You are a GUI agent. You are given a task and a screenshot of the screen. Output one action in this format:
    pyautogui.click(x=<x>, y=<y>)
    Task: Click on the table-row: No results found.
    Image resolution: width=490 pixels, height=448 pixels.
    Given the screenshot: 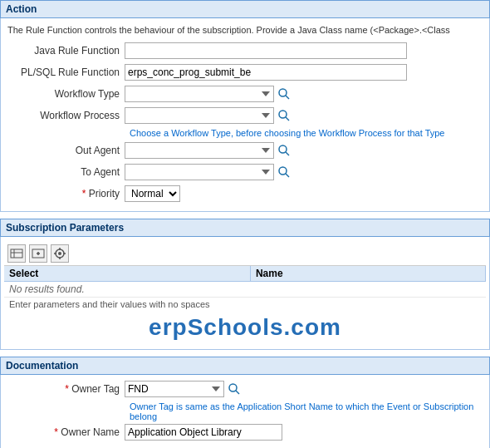 What is the action you would take?
    pyautogui.click(x=245, y=289)
    